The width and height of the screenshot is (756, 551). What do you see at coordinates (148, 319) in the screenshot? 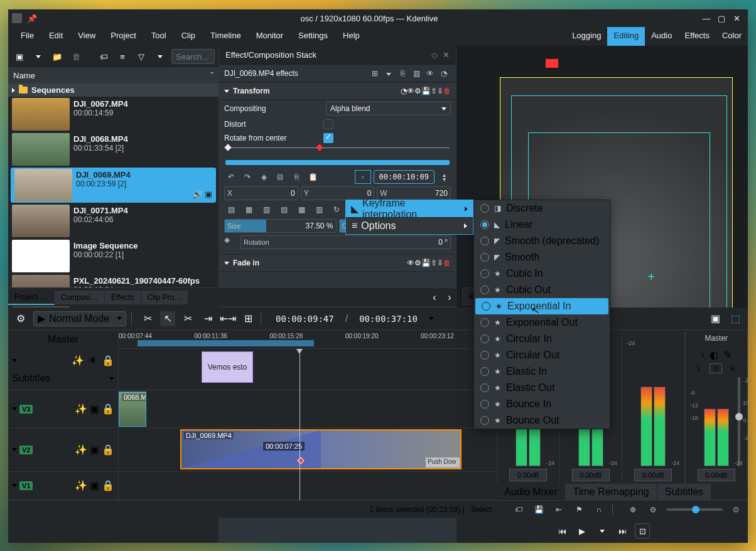
I see `razor-tool-icon: ✂` at bounding box center [148, 319].